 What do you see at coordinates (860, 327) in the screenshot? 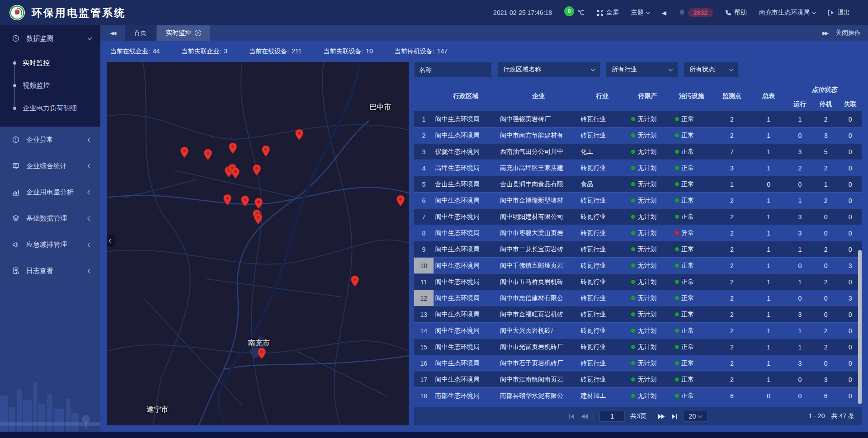
I see `table-scrollbar` at bounding box center [860, 327].